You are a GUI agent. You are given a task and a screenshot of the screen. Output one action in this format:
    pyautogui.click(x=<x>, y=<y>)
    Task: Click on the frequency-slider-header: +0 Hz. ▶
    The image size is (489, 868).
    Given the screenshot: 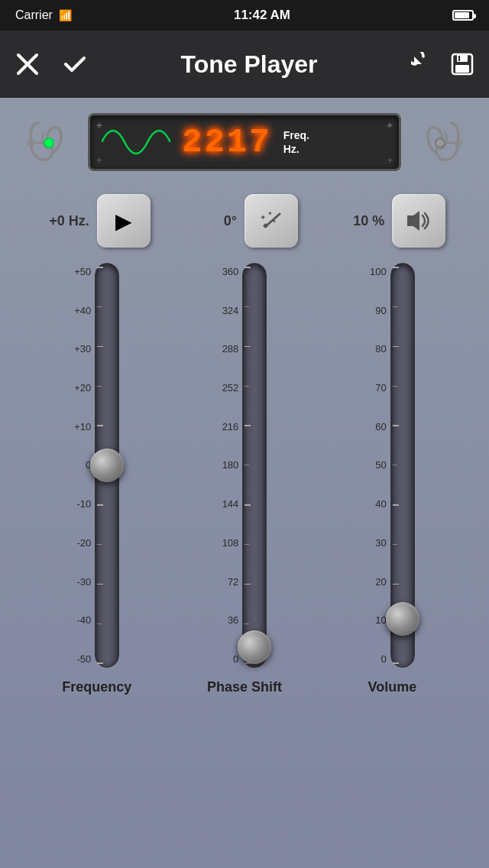 What is the action you would take?
    pyautogui.click(x=96, y=221)
    